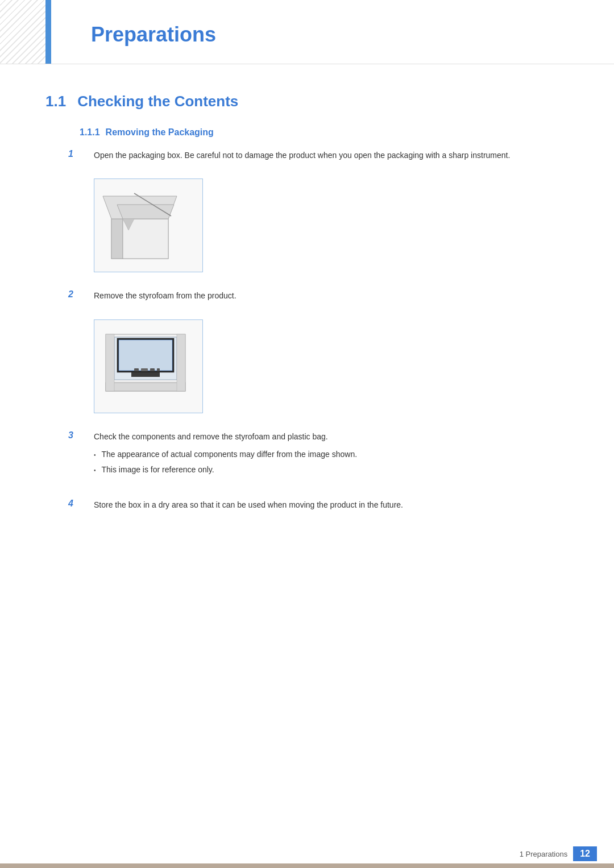  I want to click on step-1-text: Open the packaging box. Be careful not t…, so click(331, 155).